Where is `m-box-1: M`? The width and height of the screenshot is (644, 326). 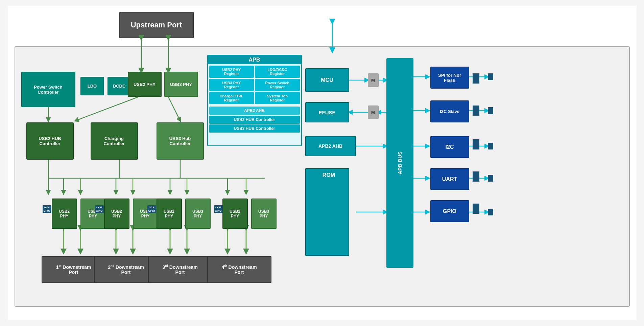 m-box-1: M is located at coordinates (373, 80).